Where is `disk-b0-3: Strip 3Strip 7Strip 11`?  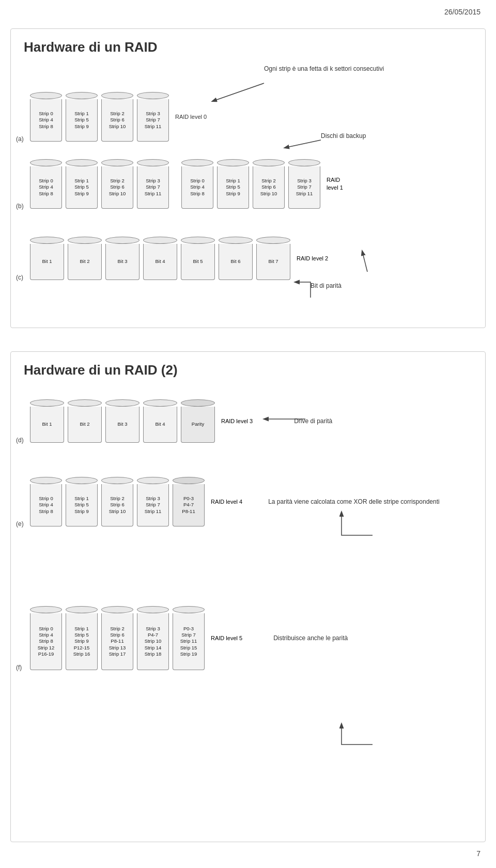
disk-b0-3: Strip 3Strip 7Strip 11 is located at coordinates (153, 184).